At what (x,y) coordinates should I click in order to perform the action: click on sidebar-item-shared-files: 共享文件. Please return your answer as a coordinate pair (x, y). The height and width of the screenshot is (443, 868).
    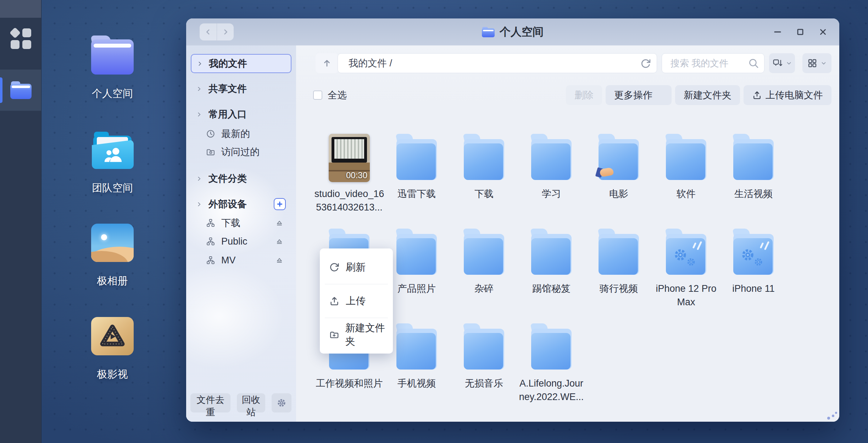
    Looking at the image, I should click on (241, 89).